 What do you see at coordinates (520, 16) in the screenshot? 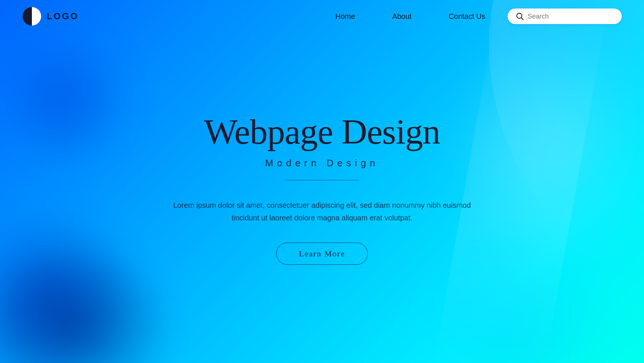
I see `search-icon` at bounding box center [520, 16].